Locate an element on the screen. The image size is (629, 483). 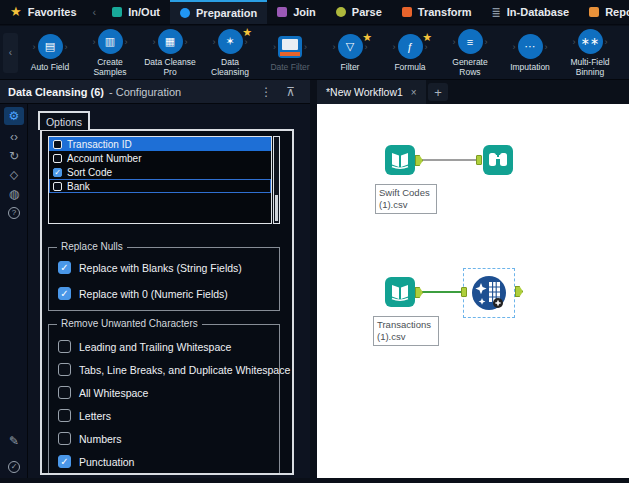
tool-formula: ★ › ƒ › Formula is located at coordinates (410, 53).